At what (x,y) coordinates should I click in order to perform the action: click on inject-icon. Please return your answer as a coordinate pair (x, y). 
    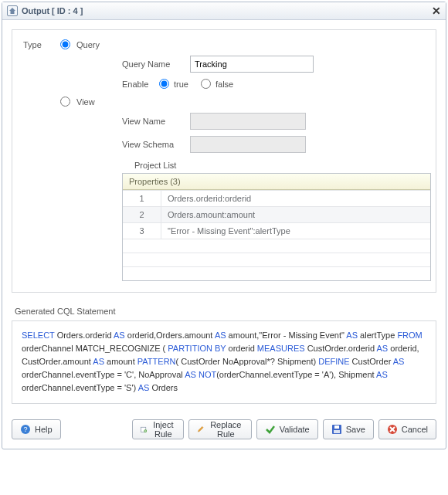
    Looking at the image, I should click on (144, 429).